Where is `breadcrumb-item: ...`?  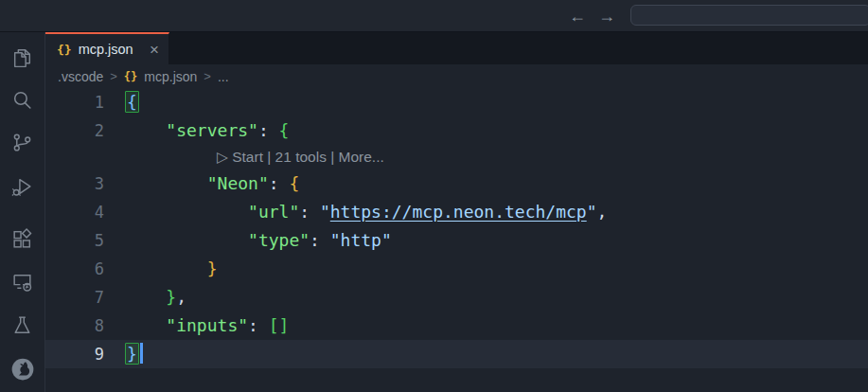 breadcrumb-item: ... is located at coordinates (223, 77).